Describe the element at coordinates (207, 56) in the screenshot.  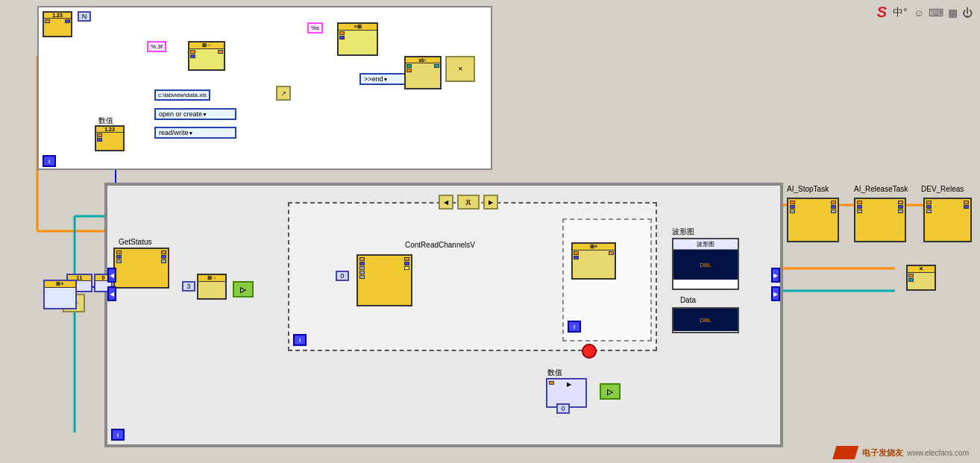
I see `format-into-string: ⊞→` at that location.